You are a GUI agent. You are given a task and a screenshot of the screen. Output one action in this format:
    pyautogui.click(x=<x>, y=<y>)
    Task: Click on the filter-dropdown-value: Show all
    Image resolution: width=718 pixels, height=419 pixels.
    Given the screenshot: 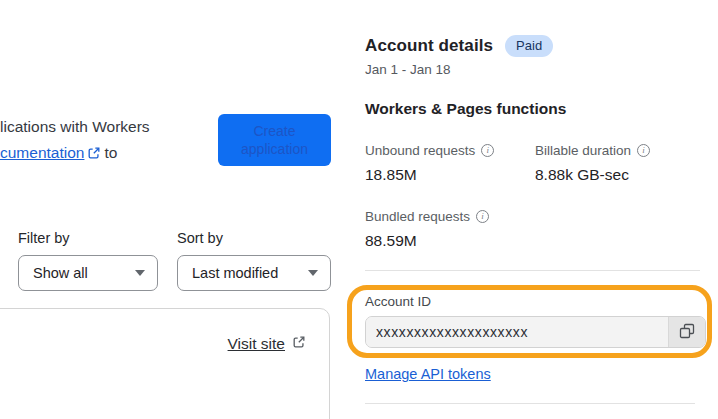 What is the action you would take?
    pyautogui.click(x=60, y=273)
    